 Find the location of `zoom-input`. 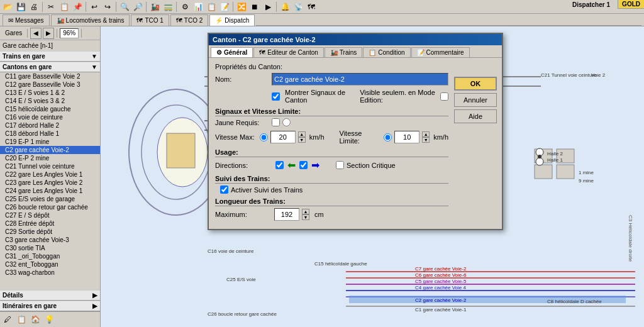

zoom-input is located at coordinates (69, 33).